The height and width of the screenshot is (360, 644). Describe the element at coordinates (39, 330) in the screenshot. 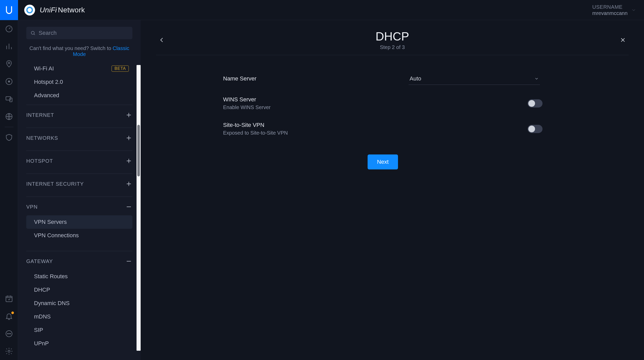

I see `sidebar-item-label: SIP` at that location.